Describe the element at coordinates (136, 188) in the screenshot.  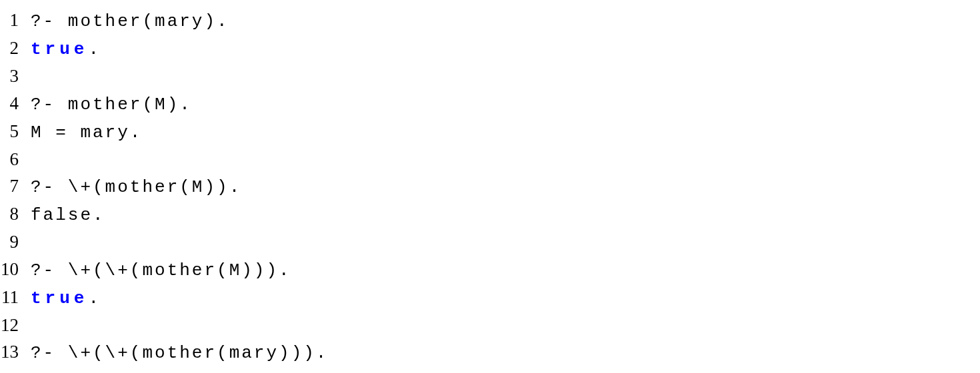
I see `code-content: ?- \+(mother(M)).` at that location.